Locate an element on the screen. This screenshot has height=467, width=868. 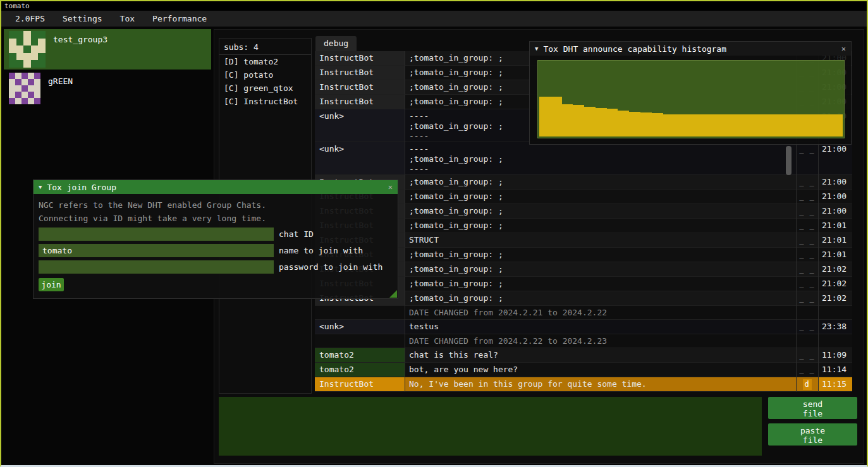
join-group-window: ▼ Tox join Group ✕ NGC refers to the New… is located at coordinates (216, 239).